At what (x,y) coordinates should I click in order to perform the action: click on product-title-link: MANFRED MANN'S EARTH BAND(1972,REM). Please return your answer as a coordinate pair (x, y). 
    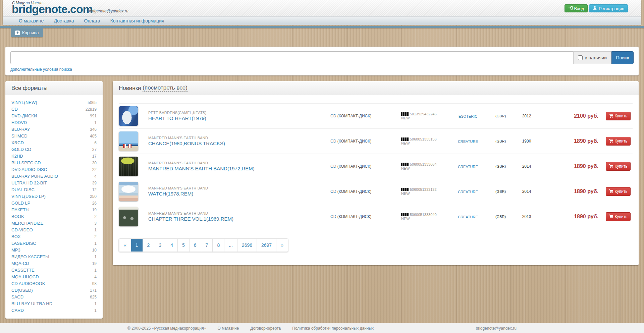
    Looking at the image, I should click on (201, 168).